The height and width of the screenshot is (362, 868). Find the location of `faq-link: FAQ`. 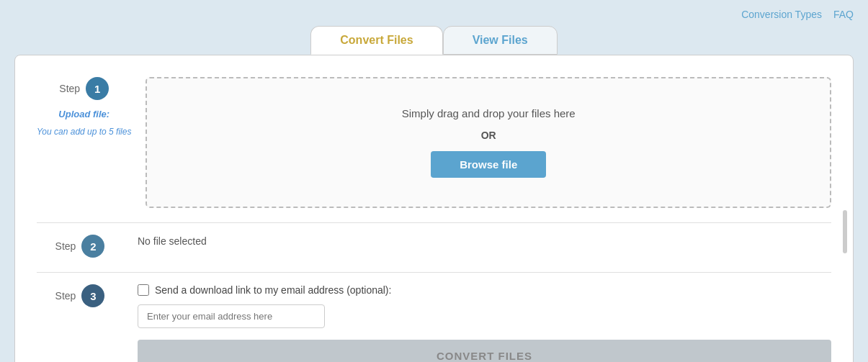

faq-link: FAQ is located at coordinates (844, 14).